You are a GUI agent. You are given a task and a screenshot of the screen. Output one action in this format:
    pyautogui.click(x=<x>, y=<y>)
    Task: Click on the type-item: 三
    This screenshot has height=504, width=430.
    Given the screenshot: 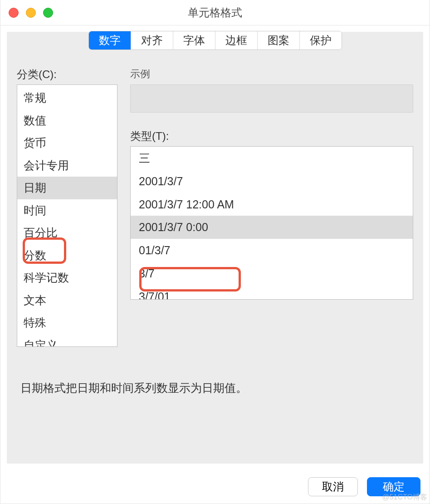 What is the action you would take?
    pyautogui.click(x=272, y=158)
    